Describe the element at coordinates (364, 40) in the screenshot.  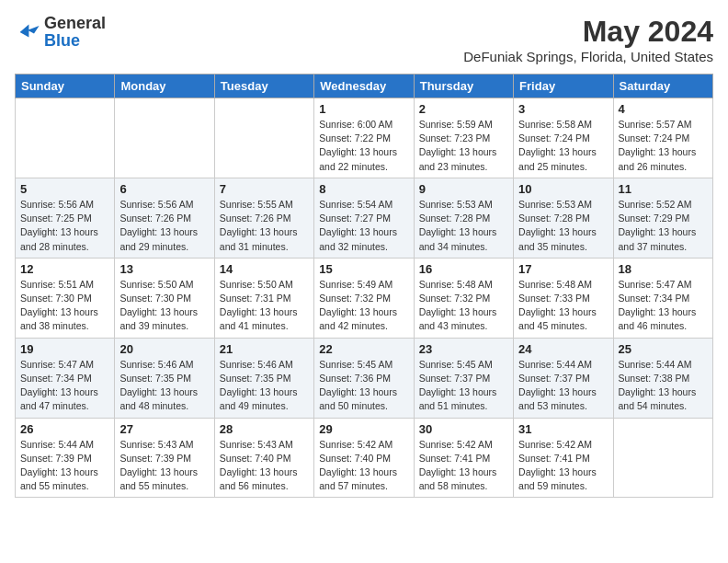
I see `page-header: General Blue May 2024 DeFuniak Springs, …` at that location.